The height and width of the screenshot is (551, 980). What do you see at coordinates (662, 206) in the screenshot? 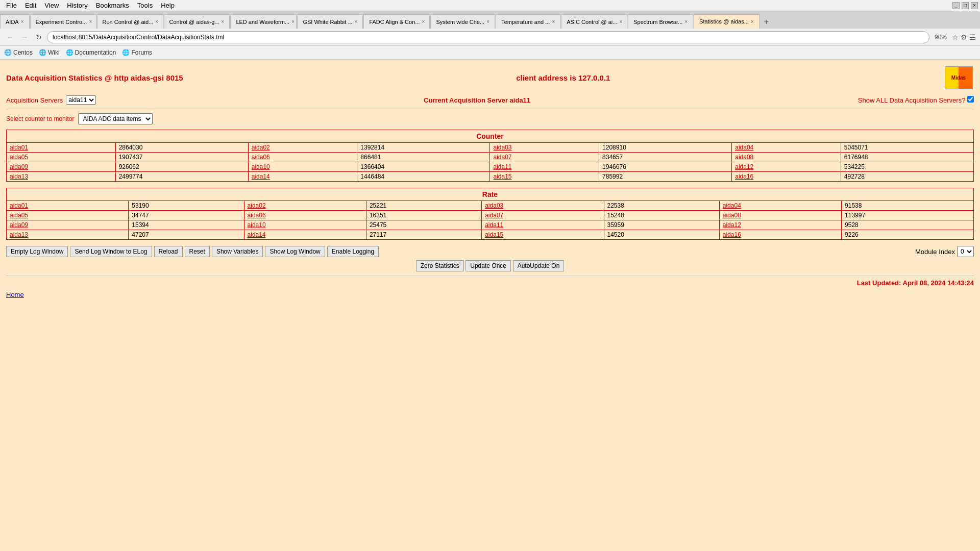
I see `table-row: 22538` at bounding box center [662, 206].